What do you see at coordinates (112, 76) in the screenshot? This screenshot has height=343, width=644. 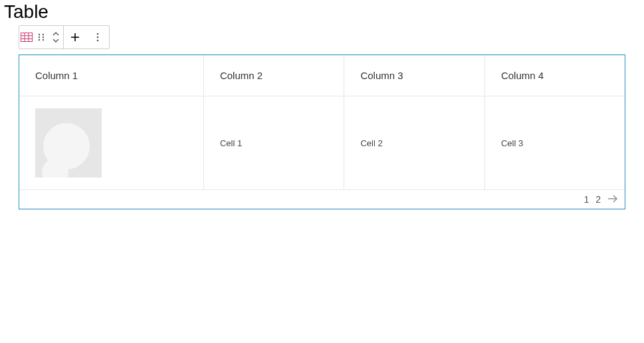 I see `column-header: Column 1` at bounding box center [112, 76].